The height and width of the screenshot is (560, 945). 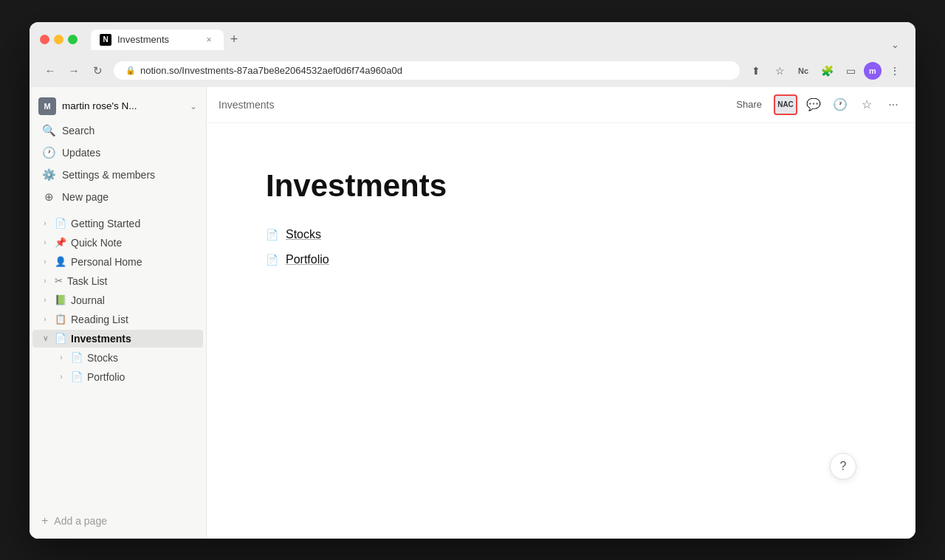 What do you see at coordinates (118, 106) in the screenshot?
I see `workspace-header: M martin rose's N... ⌄` at bounding box center [118, 106].